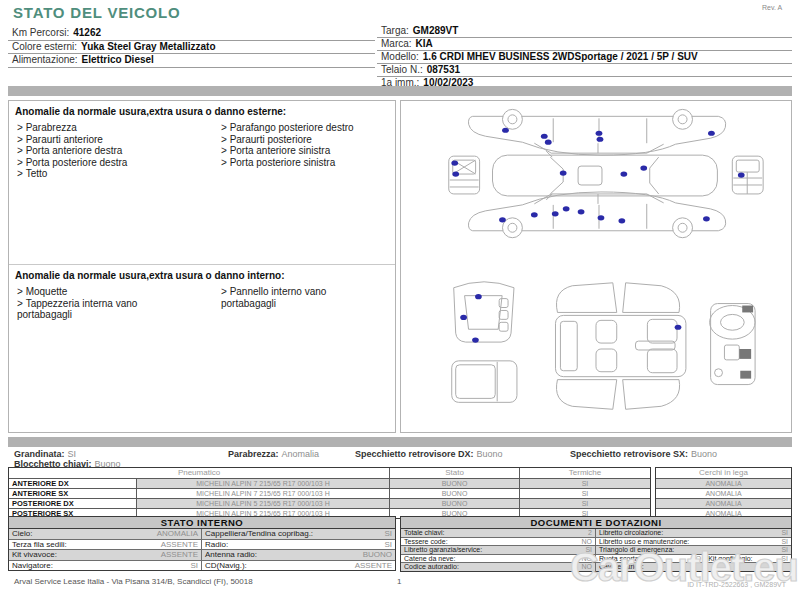  What do you see at coordinates (40, 34) in the screenshot?
I see `field-label: Km Percorsi:` at bounding box center [40, 34].